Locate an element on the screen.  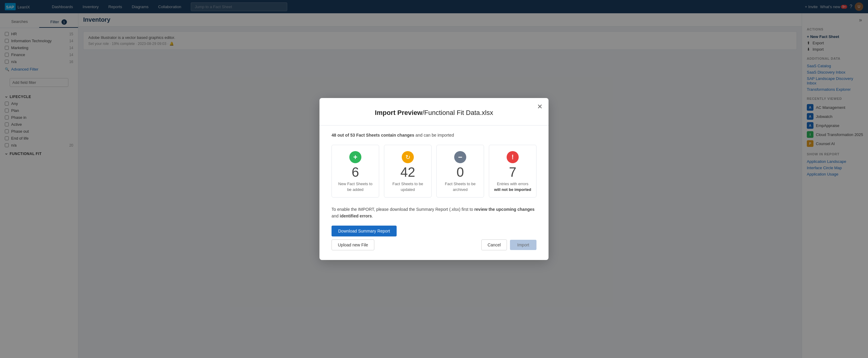
stat-icon-updated: ↻ is located at coordinates (408, 157).